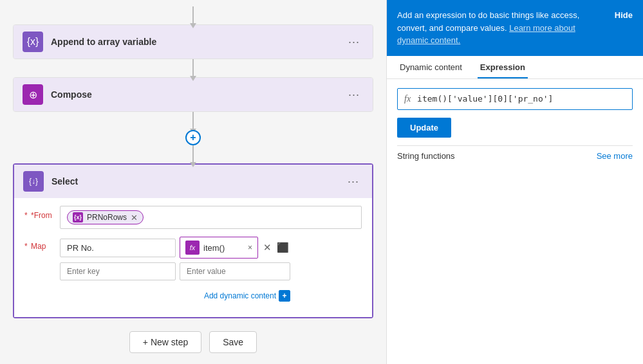 This screenshot has width=643, height=364. What do you see at coordinates (283, 248) in the screenshot?
I see `copy-row-btn: ⬛` at bounding box center [283, 248].